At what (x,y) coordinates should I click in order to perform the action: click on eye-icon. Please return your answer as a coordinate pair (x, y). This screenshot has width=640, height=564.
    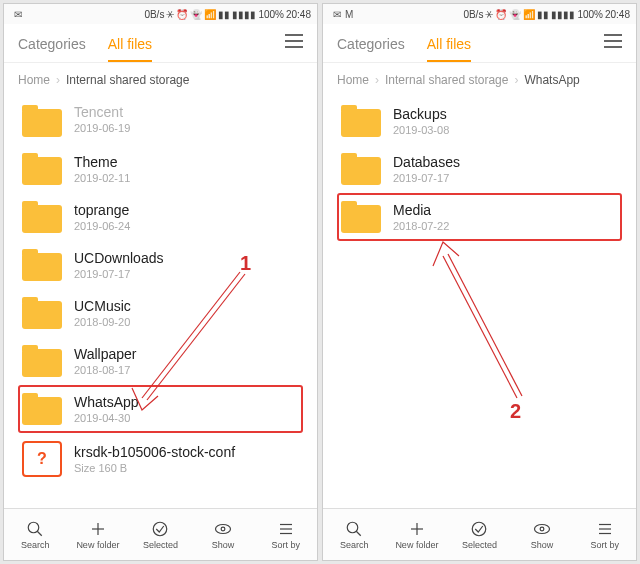
    Looking at the image, I should click on (223, 529).